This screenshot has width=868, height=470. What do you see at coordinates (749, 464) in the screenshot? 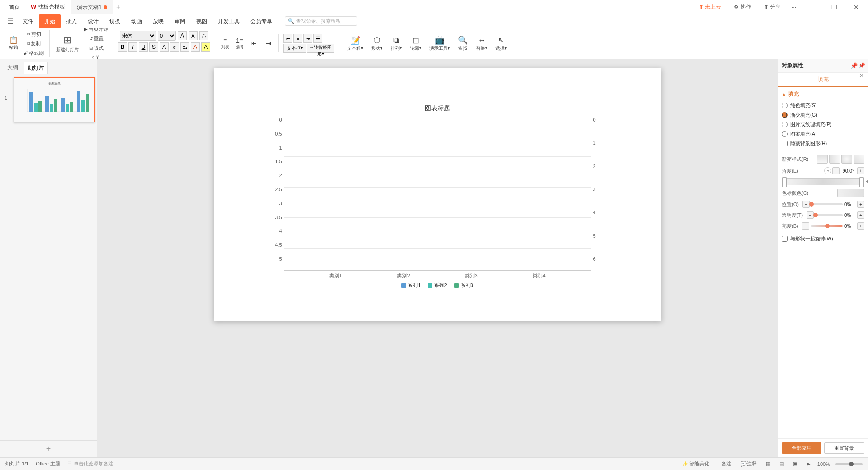
I see `comment-button: 💬注释` at bounding box center [749, 464].